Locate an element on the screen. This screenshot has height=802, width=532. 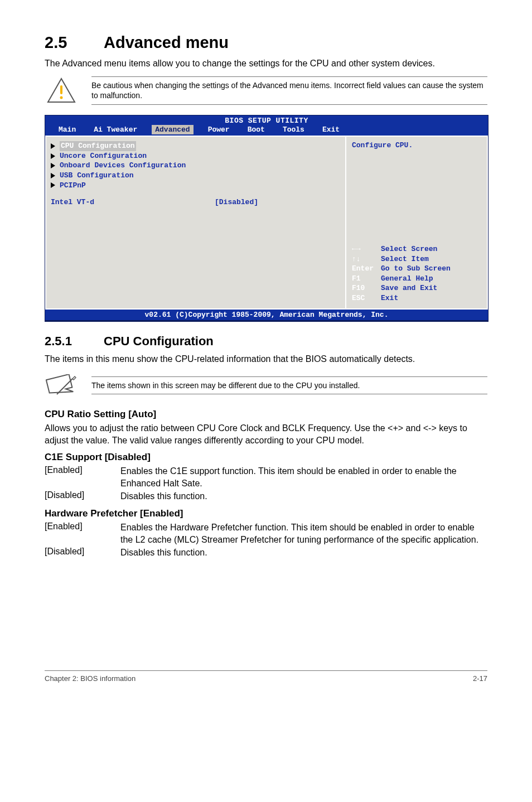
bios-help-heading: Configure CPU. is located at coordinates (417, 145).